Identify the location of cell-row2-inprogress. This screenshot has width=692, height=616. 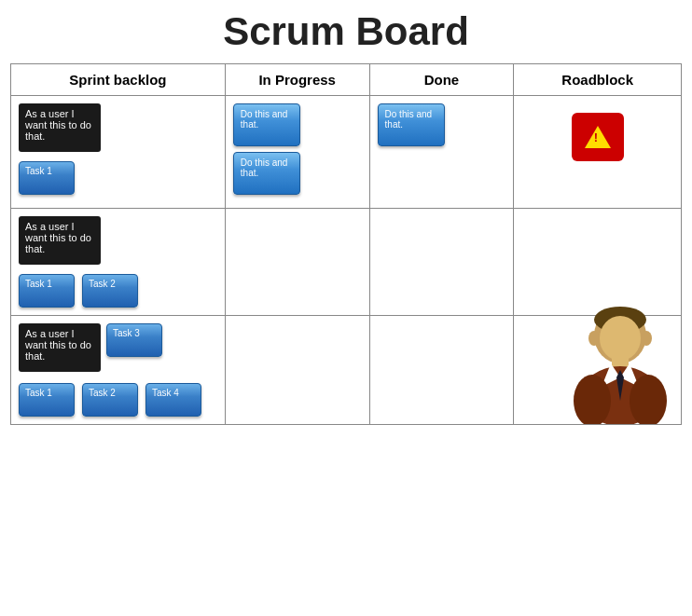
(297, 263).